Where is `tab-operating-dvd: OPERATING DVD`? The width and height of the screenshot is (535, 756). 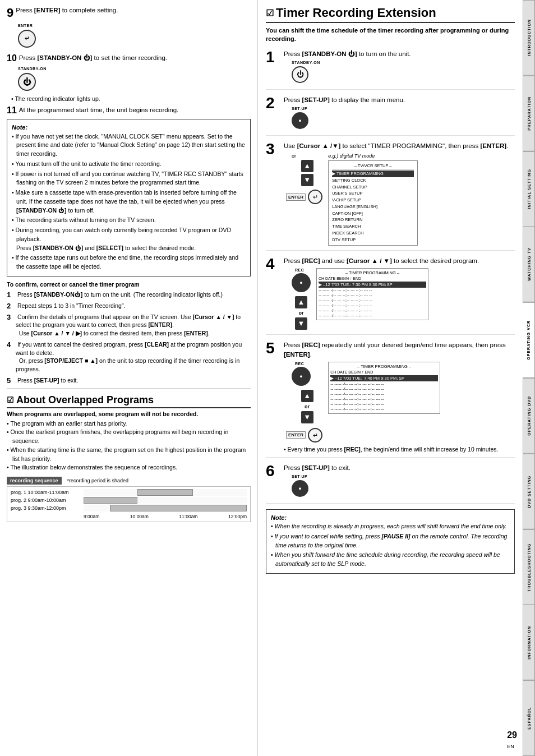 tab-operating-dvd: OPERATING DVD is located at coordinates (529, 416).